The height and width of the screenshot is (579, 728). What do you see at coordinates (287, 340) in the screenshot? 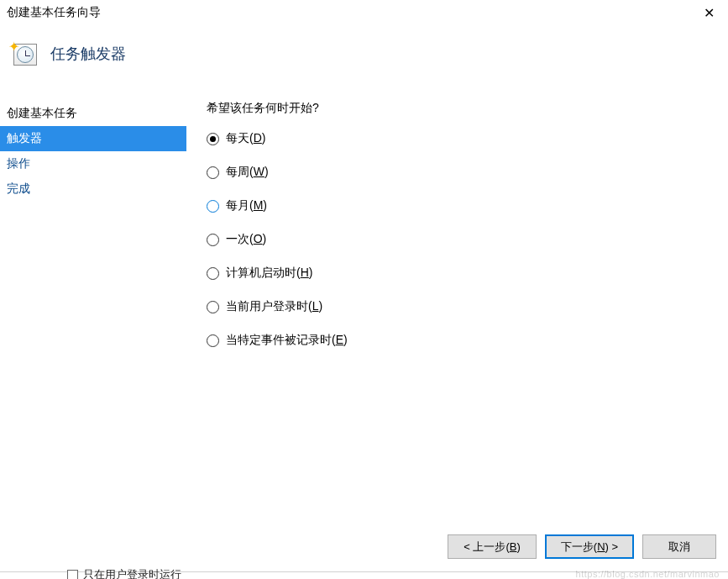
I see `trigger-option-label: 当特定事件被记录时(E)` at bounding box center [287, 340].